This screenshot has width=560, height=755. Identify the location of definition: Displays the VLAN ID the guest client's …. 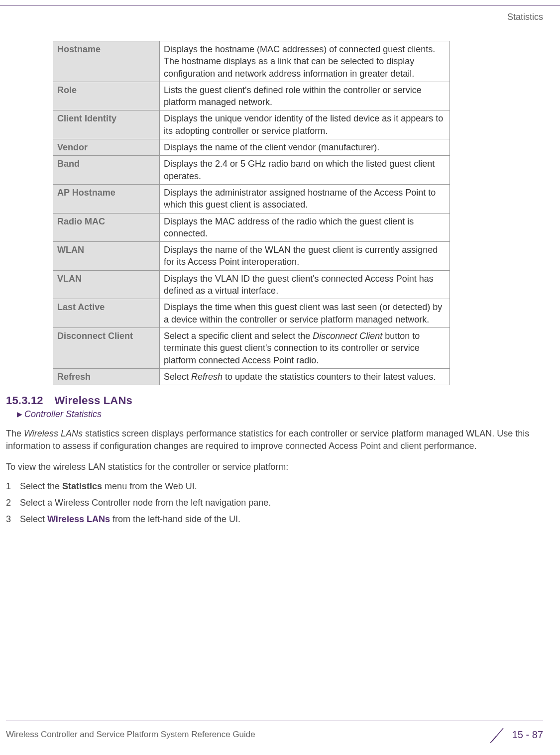
(305, 285).